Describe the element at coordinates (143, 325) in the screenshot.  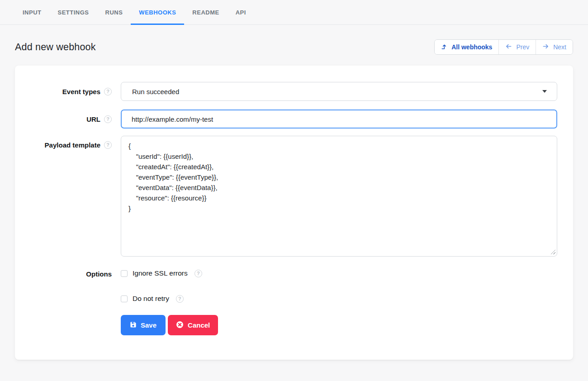
I see `save-button: Save` at that location.